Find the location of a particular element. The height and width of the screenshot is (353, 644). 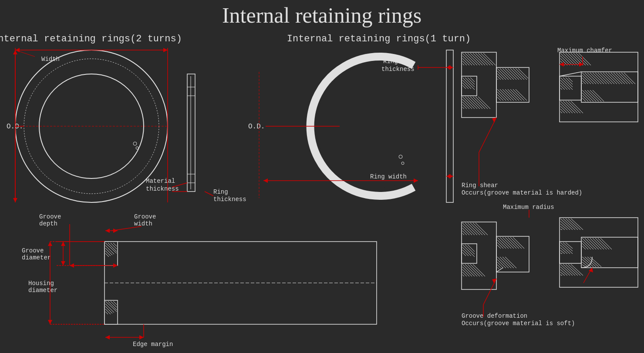

housing-diameter-label: Housing is located at coordinates (41, 283).